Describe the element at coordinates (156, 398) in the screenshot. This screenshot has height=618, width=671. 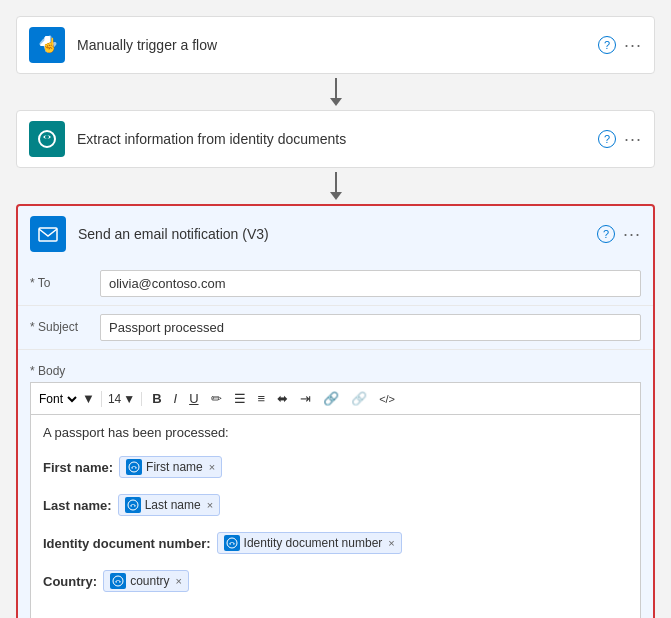
I see `bold-button: B` at that location.